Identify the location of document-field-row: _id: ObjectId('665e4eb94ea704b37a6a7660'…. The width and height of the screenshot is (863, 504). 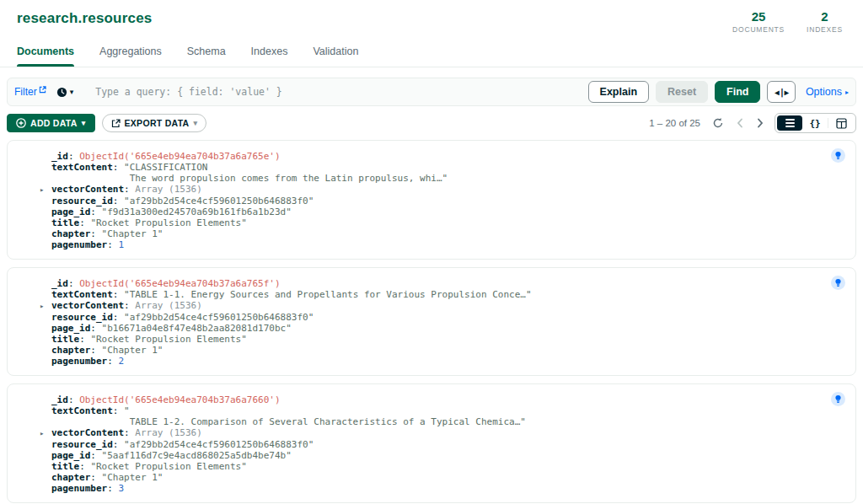
(445, 399).